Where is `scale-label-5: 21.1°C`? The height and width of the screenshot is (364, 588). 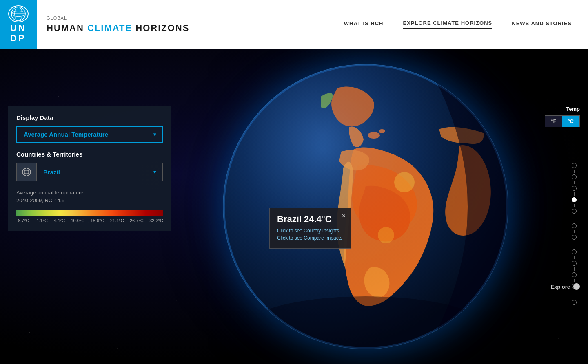
scale-label-5: 21.1°C is located at coordinates (117, 221).